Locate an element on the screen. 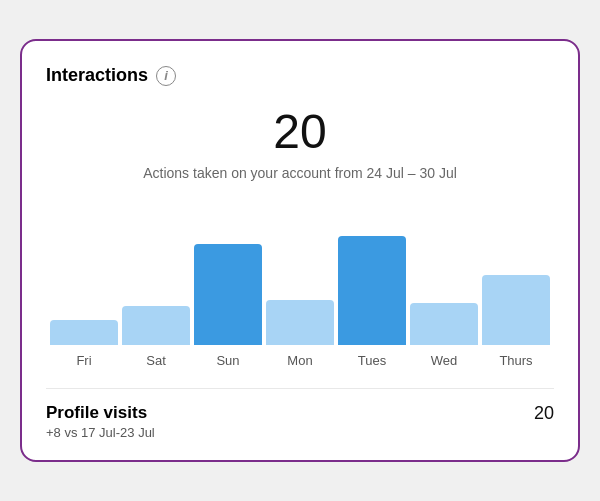 Image resolution: width=600 pixels, height=501 pixels. card-title: Interactions is located at coordinates (97, 76).